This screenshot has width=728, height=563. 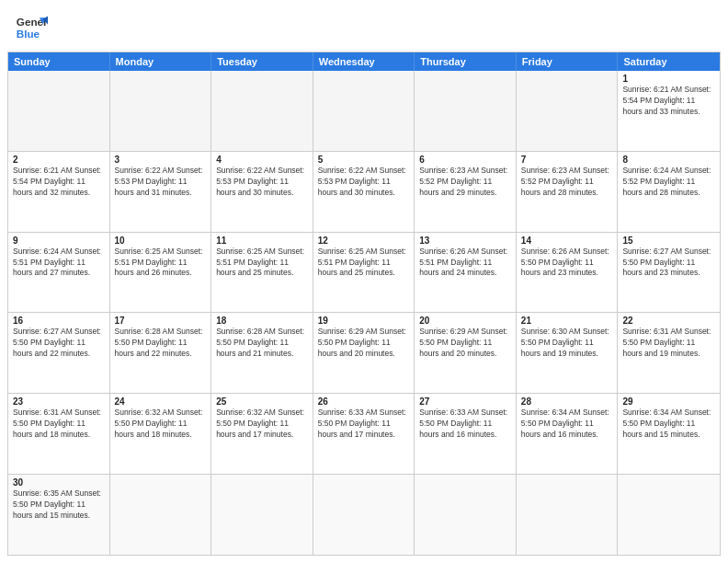 What do you see at coordinates (364, 160) in the screenshot?
I see `cell-day-number: 5` at bounding box center [364, 160].